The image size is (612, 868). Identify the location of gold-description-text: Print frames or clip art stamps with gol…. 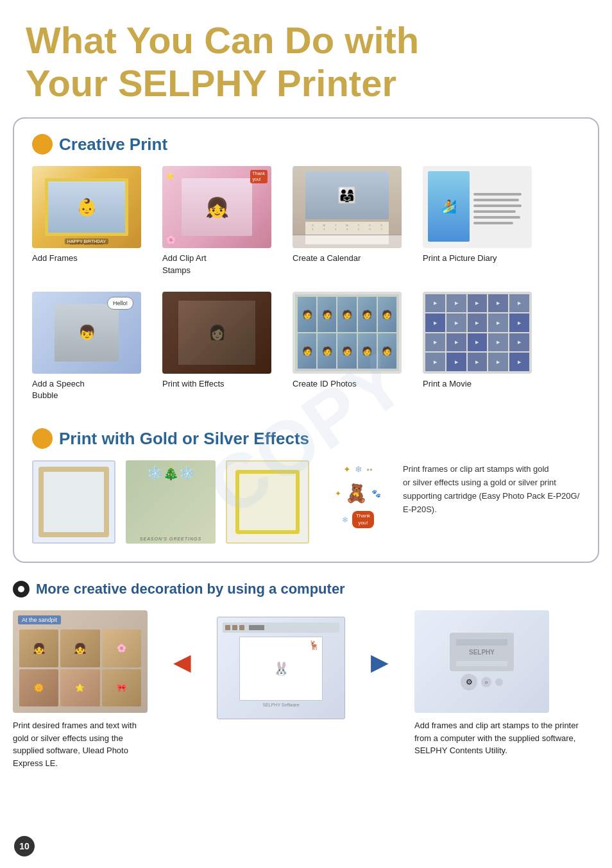
(491, 490).